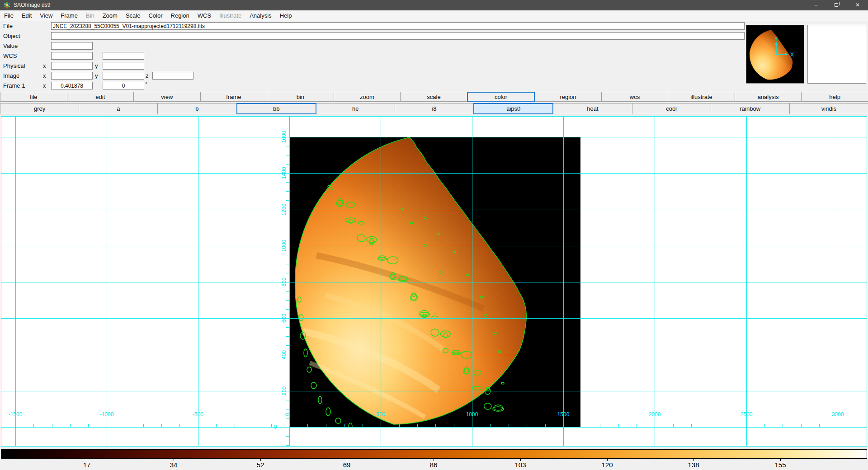  What do you see at coordinates (284, 282) in the screenshot?
I see `y-tick-label-800: 800` at bounding box center [284, 282].